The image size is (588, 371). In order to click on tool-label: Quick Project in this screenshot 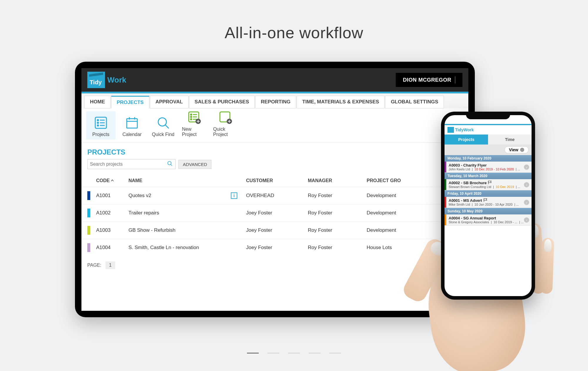, I will do `click(225, 132)`.